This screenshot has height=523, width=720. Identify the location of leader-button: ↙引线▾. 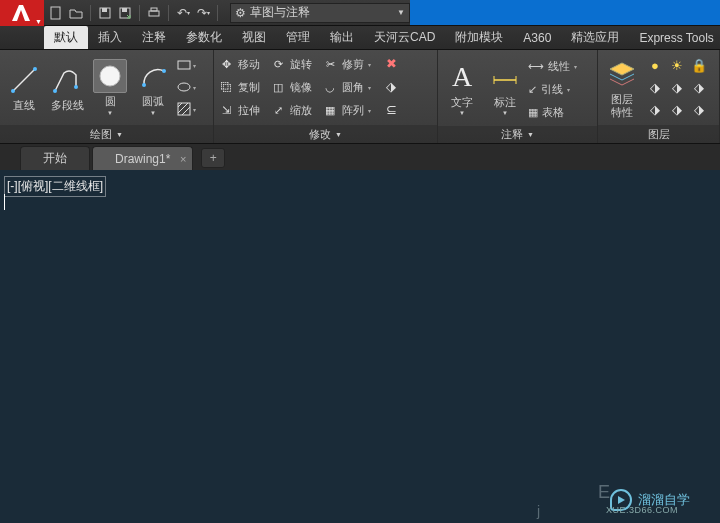
(552, 89).